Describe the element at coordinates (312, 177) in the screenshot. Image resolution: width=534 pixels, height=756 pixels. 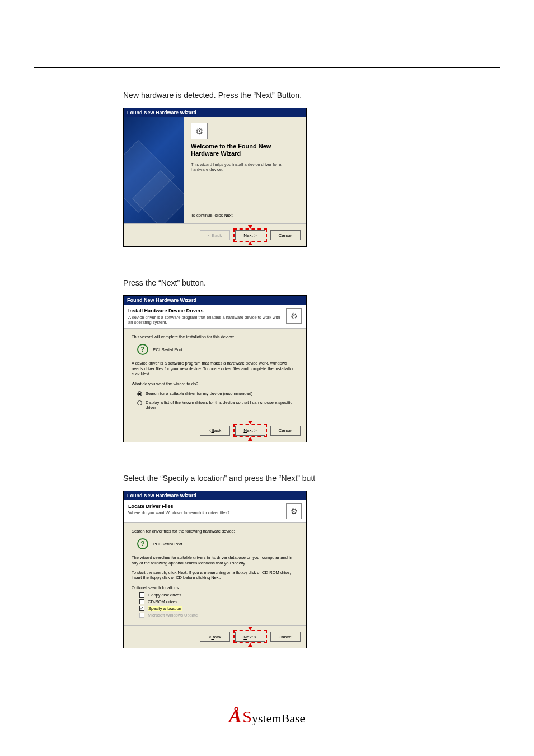
I see `dialog1-wrap: Found New Hardware Wizard ⚙ Welcome to t…` at that location.